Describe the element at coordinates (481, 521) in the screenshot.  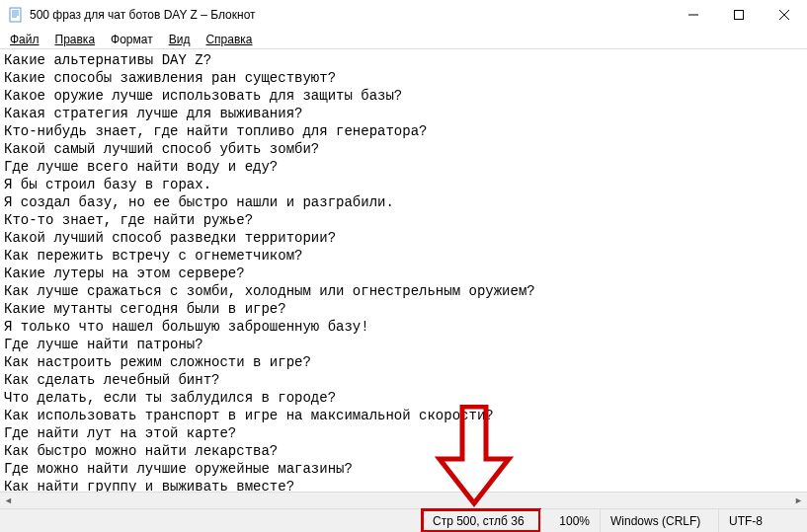
I see `status-cursor-position: Стр 500, стлб 36` at that location.